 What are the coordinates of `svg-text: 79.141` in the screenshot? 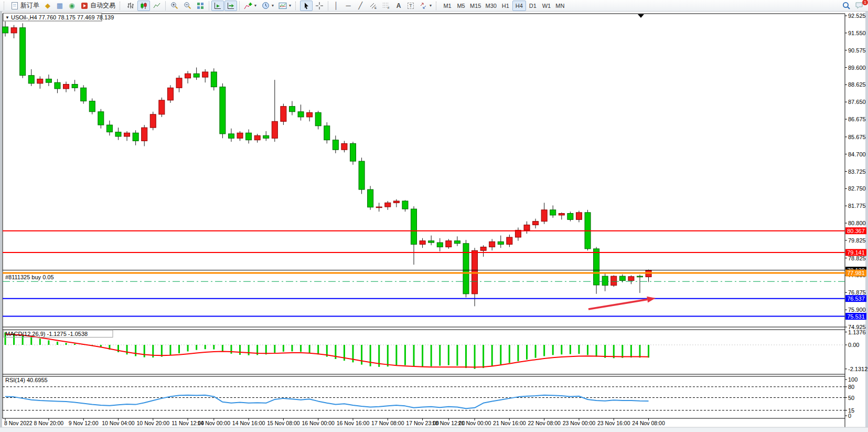 It's located at (856, 252).